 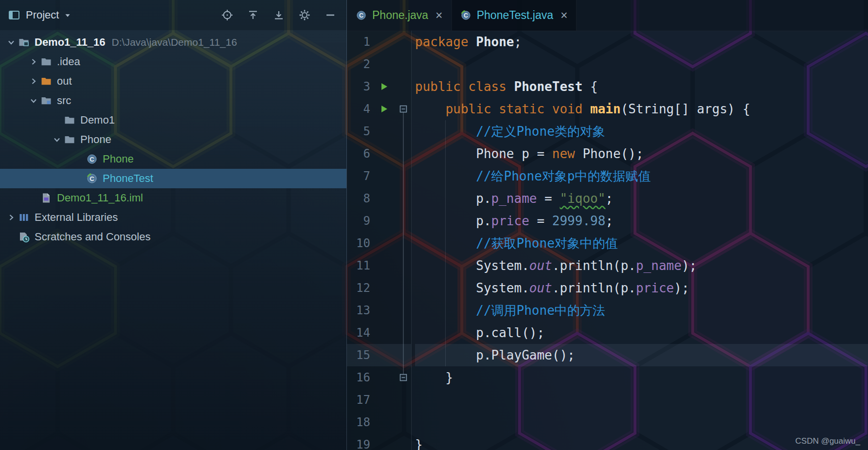 What do you see at coordinates (379, 243) in the screenshot?
I see `gutter-line: 10` at bounding box center [379, 243].